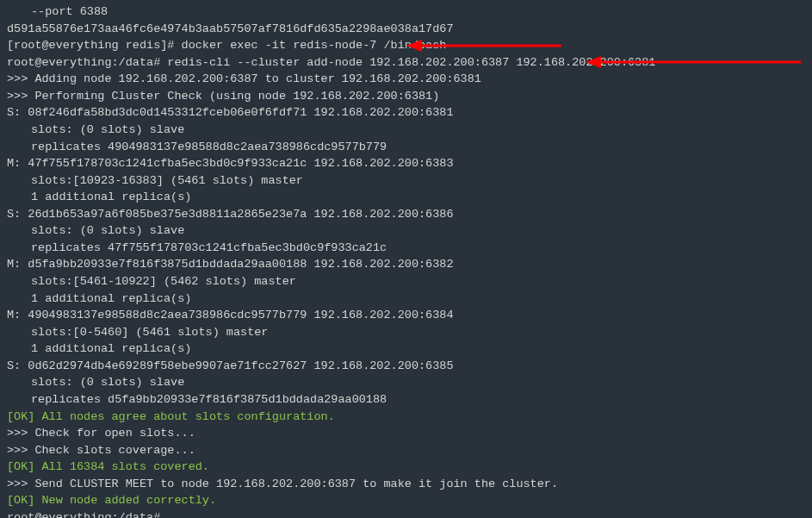 The height and width of the screenshot is (518, 812). Describe the element at coordinates (406, 147) in the screenshot. I see `terminal-line: replicates 4904983137e98588d8c2aea738986…` at that location.